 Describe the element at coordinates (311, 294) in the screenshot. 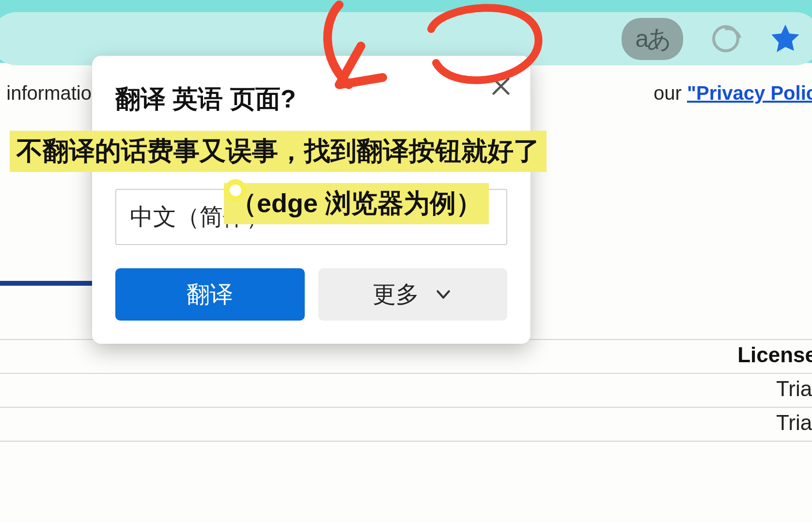

I see `popup-button-row: 翻译 更多` at that location.